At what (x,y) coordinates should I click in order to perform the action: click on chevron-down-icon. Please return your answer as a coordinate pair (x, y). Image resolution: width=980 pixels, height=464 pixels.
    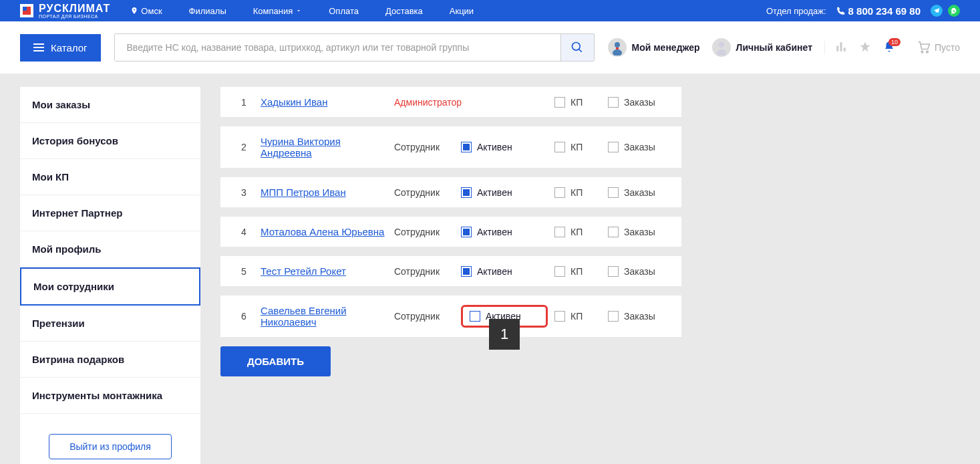
    Looking at the image, I should click on (299, 11).